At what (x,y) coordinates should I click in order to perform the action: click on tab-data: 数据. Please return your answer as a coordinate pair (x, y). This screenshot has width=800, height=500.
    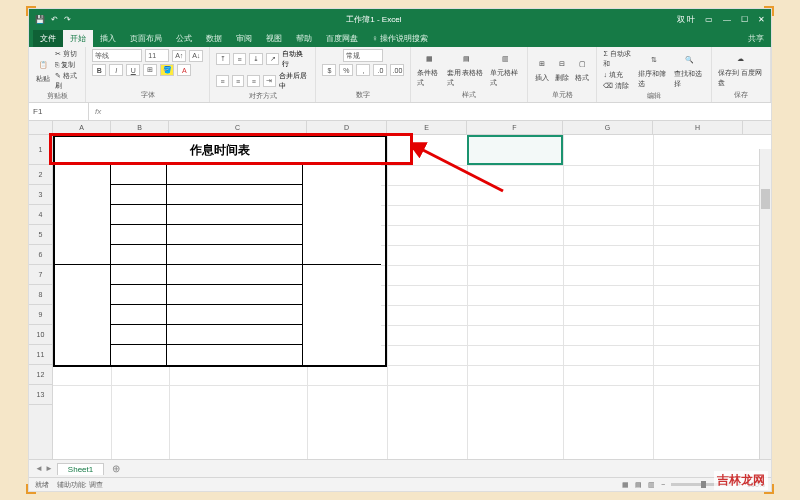
    Looking at the image, I should click on (214, 38).